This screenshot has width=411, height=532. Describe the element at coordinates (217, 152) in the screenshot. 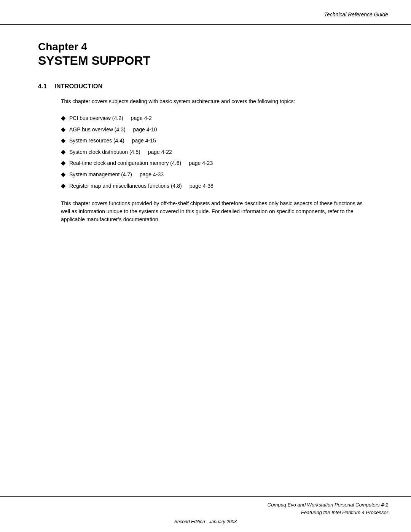

I see `list-item: ◆ System clock distribution (4.5) page 4…` at that location.